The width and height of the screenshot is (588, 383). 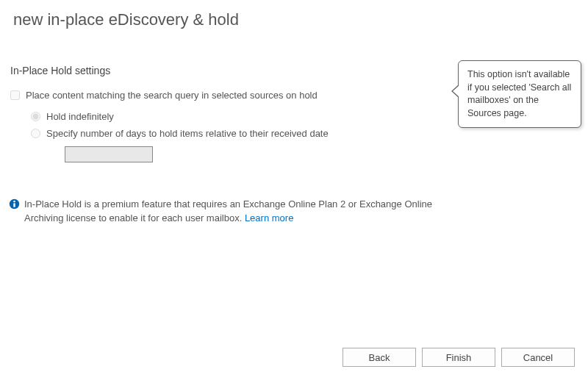 I want to click on info-message: In-Place Hold is a premium feature that …, so click(x=228, y=211).